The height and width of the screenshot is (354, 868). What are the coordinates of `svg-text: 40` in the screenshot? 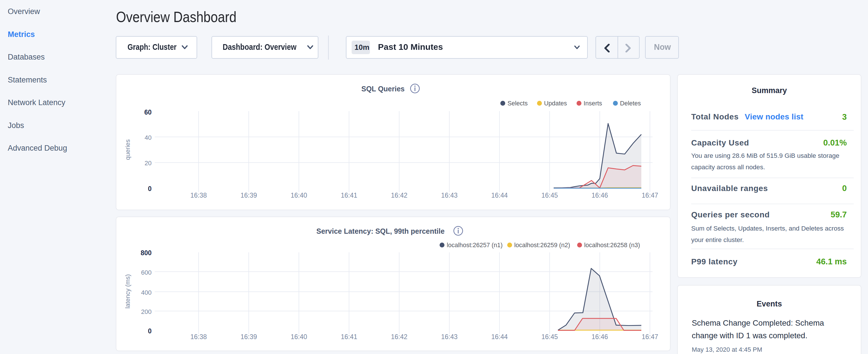 It's located at (148, 137).